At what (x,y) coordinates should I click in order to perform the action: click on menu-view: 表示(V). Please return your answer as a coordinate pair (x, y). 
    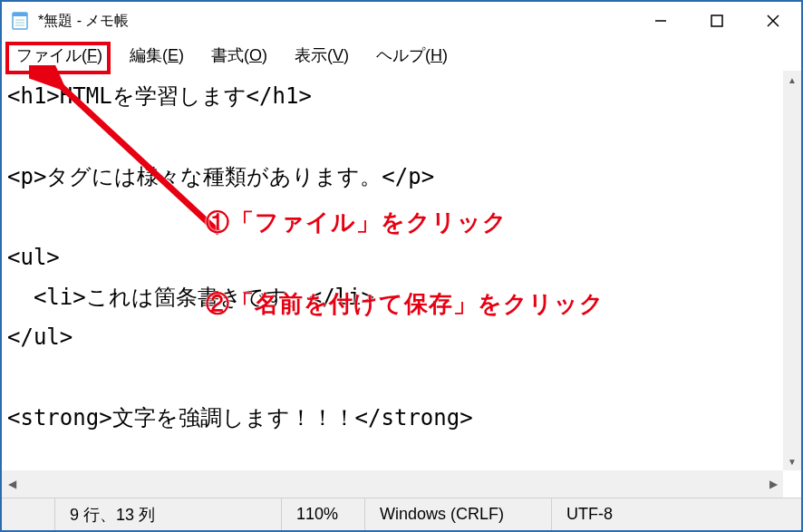
    Looking at the image, I should click on (322, 55).